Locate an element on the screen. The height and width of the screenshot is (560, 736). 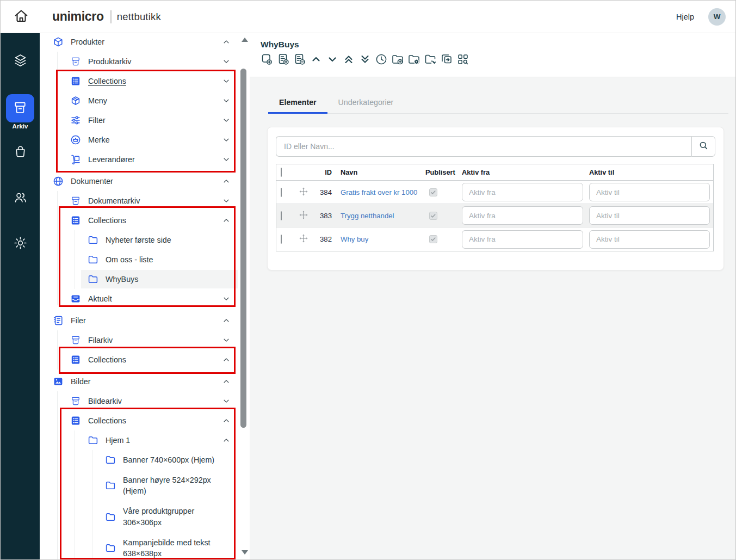
double-chevron-down-button is located at coordinates (365, 60).